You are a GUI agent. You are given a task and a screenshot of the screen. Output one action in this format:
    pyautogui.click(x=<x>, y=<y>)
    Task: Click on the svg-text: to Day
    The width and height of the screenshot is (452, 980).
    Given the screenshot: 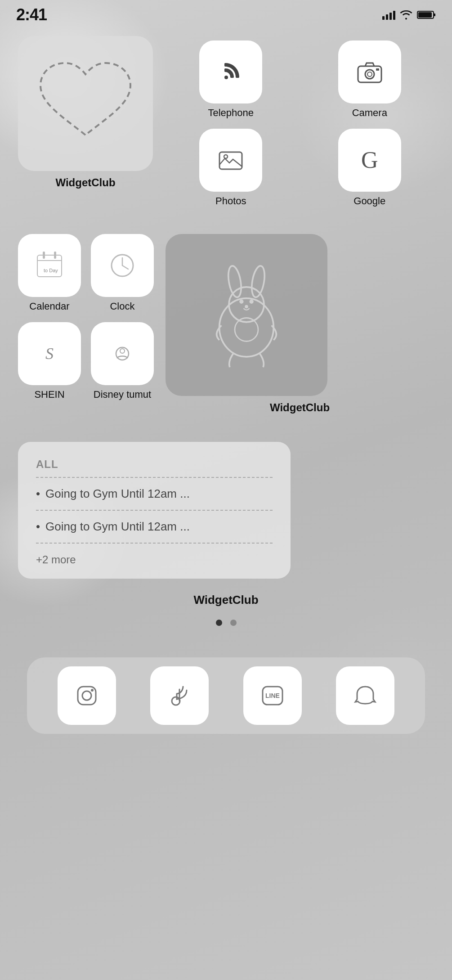 What is the action you would take?
    pyautogui.click(x=51, y=270)
    